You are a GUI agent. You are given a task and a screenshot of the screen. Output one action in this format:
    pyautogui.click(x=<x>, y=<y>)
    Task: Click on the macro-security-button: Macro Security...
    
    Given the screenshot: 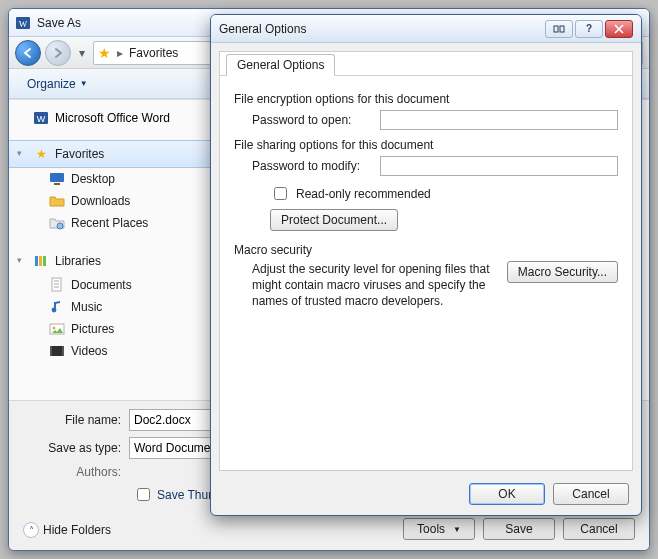 What is the action you would take?
    pyautogui.click(x=562, y=272)
    